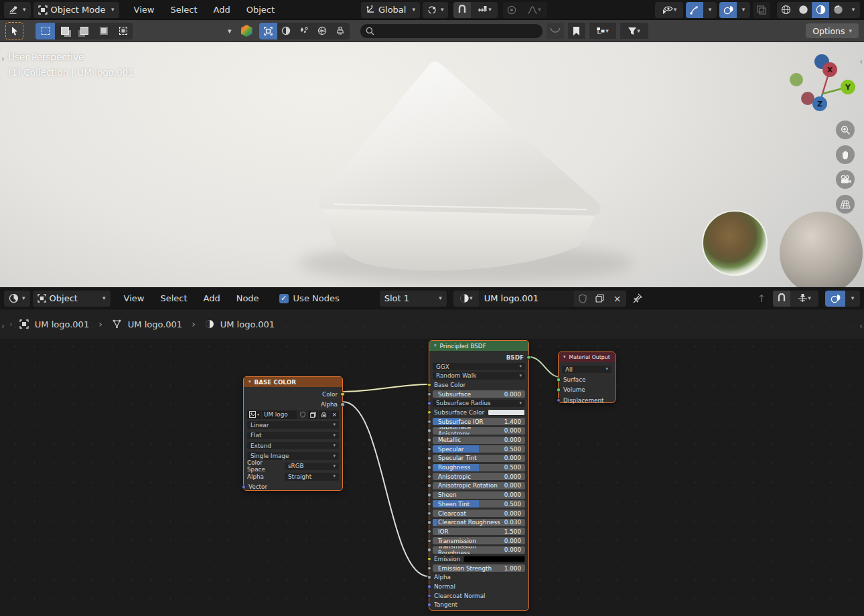 The image size is (864, 616). I want to click on use-nodes-toggle: ✓ Use Nodes, so click(309, 299).